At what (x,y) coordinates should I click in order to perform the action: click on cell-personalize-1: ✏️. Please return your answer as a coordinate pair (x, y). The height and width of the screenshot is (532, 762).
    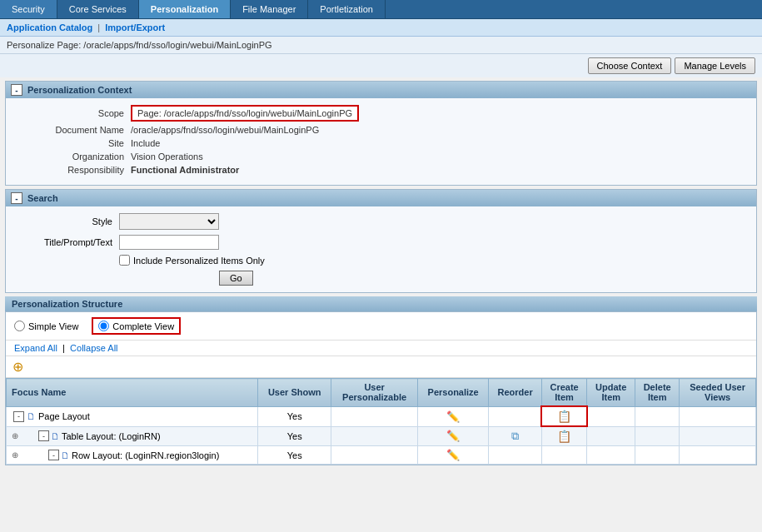
    Looking at the image, I should click on (453, 436).